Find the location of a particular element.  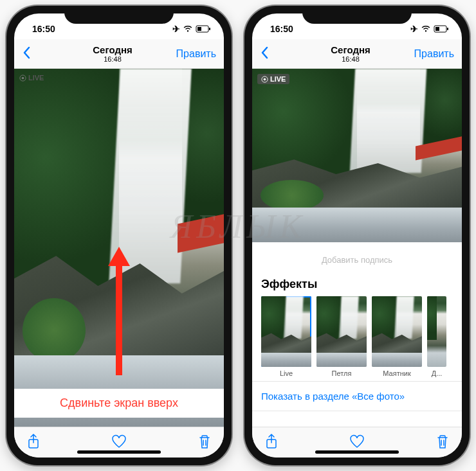

effect-label: Маятник is located at coordinates (397, 373).